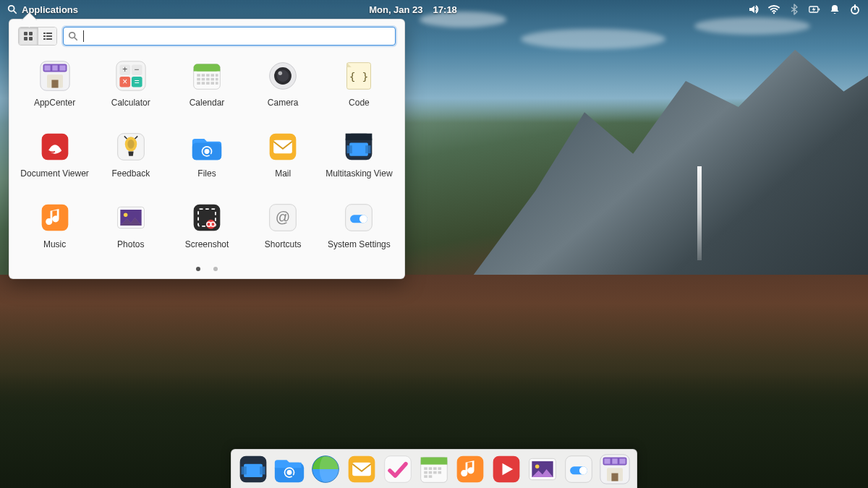 The width and height of the screenshot is (868, 488). Describe the element at coordinates (43, 10) in the screenshot. I see `applications-menu-button: Applications` at that location.